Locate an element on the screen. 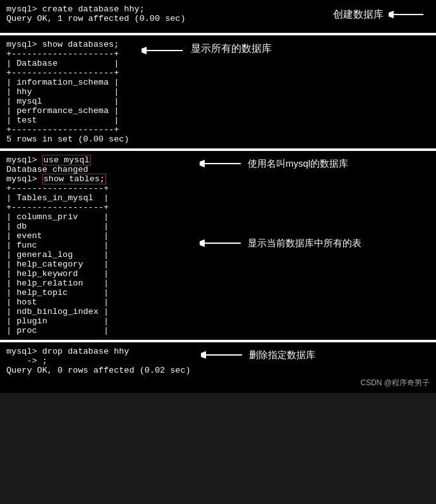 Image resolution: width=436 pixels, height=504 pixels. f3-spacer is located at coordinates (281, 203).